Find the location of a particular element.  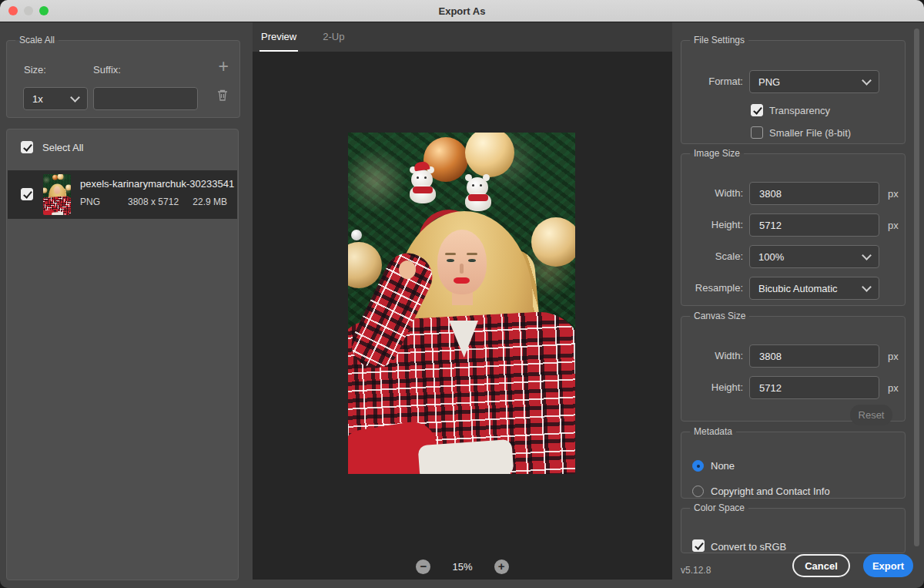

zoom-out-button: − is located at coordinates (424, 567).